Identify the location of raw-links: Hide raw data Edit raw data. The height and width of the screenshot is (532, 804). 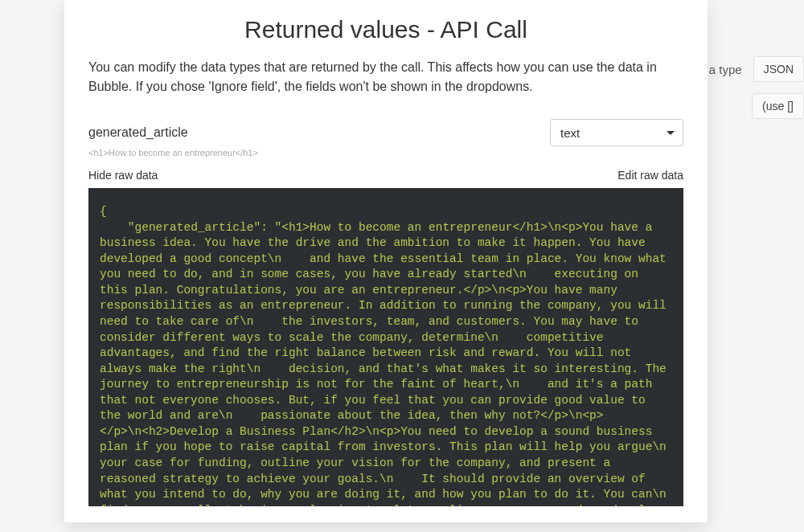
(386, 175).